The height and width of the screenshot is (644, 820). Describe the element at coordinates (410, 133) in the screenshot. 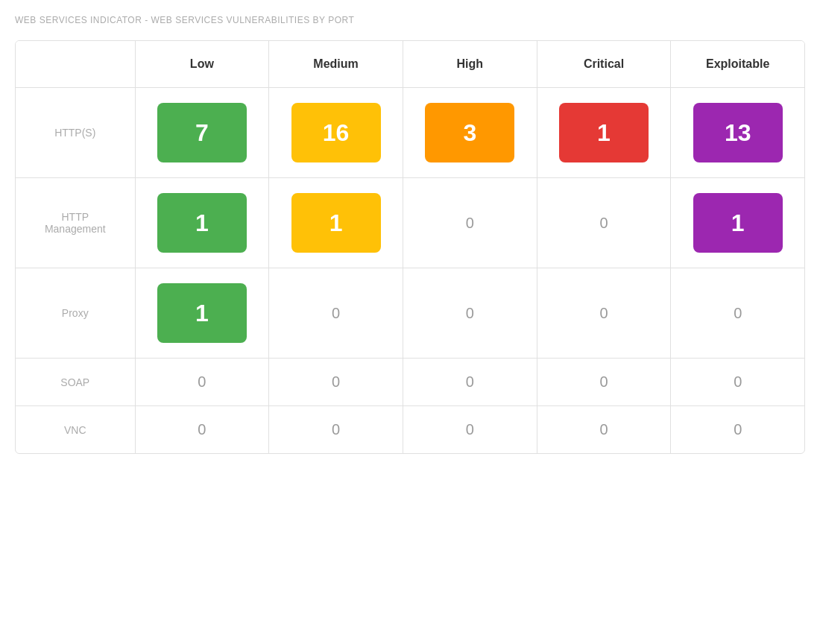

I see `table-row: HTTP(S)7163113` at that location.